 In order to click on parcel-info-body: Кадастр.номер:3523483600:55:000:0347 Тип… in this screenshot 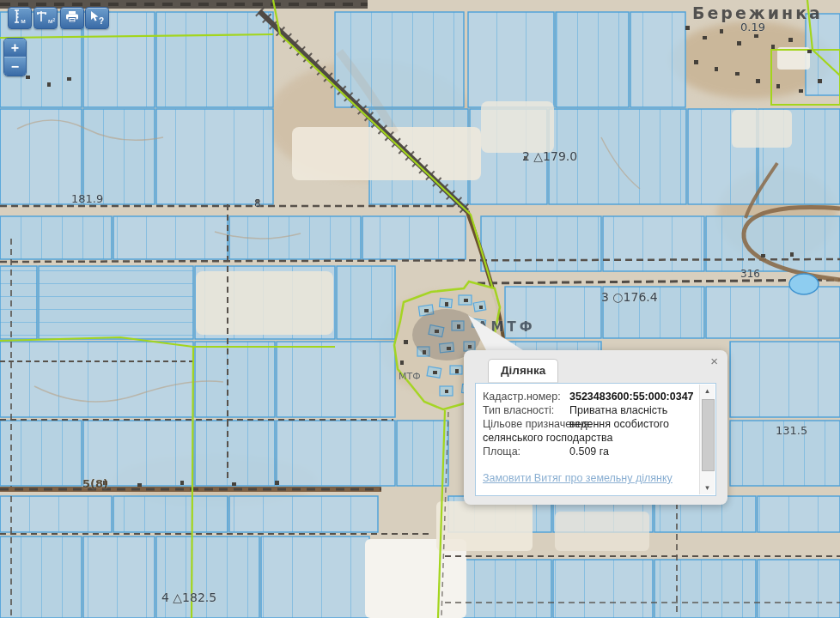, I will do `click(596, 439)`.